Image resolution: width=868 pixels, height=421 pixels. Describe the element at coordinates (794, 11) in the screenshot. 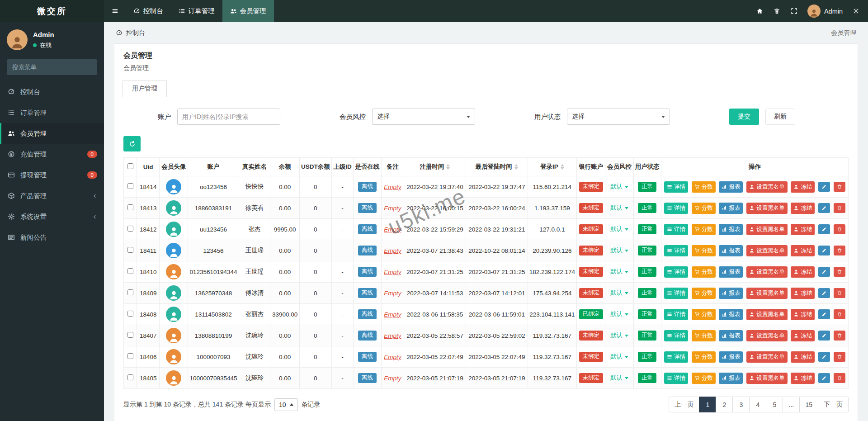

I see `fullscreen-button` at that location.